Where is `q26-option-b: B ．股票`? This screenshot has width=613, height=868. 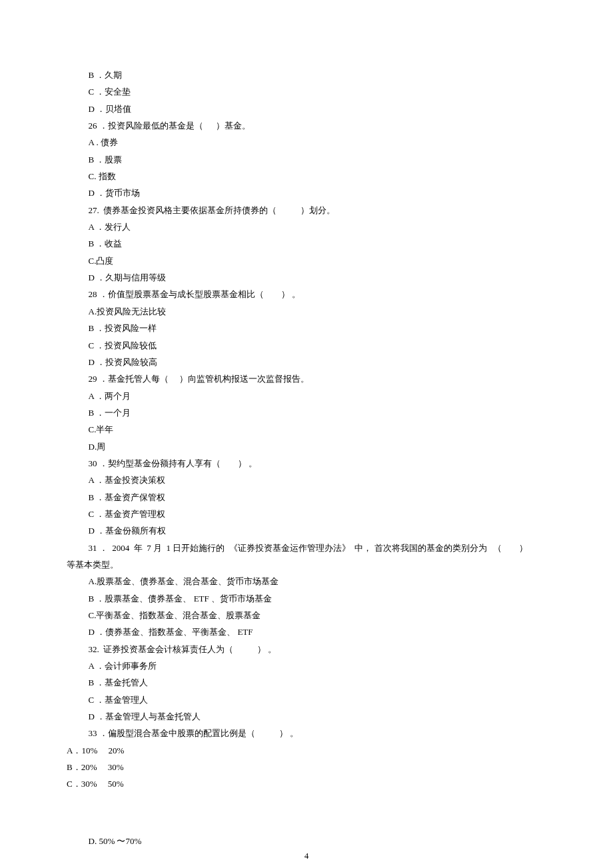
q26-option-b: B ．股票 is located at coordinates (306, 160).